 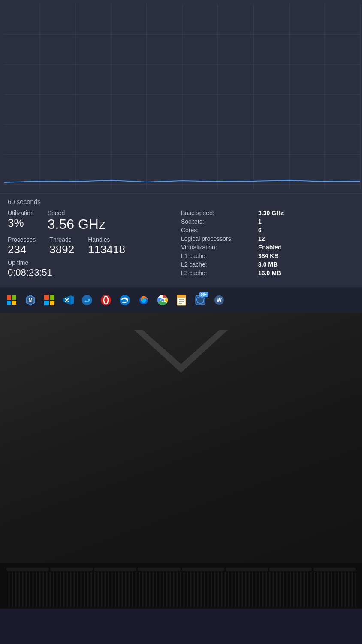 I want to click on base-speed-label: Base speed:, so click(x=220, y=213).